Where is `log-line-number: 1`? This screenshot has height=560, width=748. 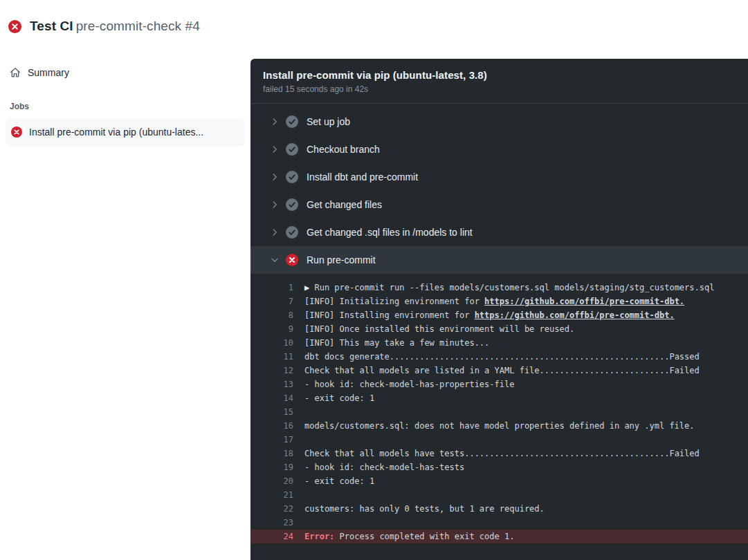 log-line-number: 1 is located at coordinates (272, 288).